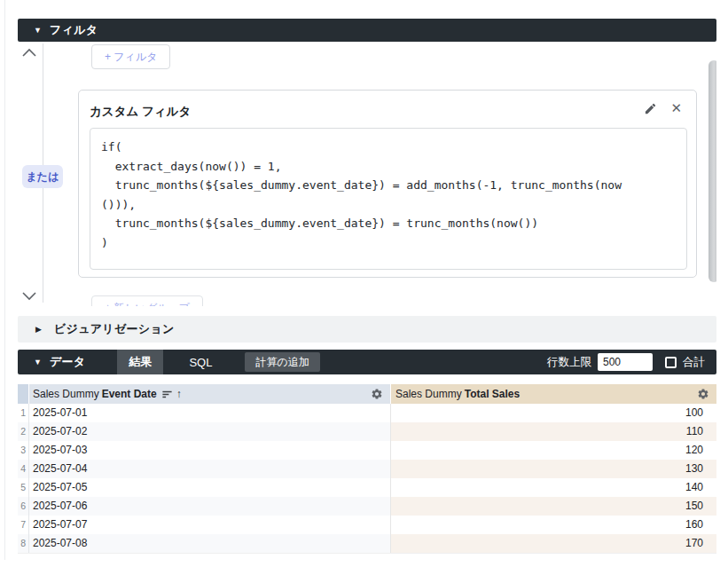 Image resolution: width=728 pixels, height=567 pixels. Describe the element at coordinates (23, 431) in the screenshot. I see `row-number: 2` at that location.